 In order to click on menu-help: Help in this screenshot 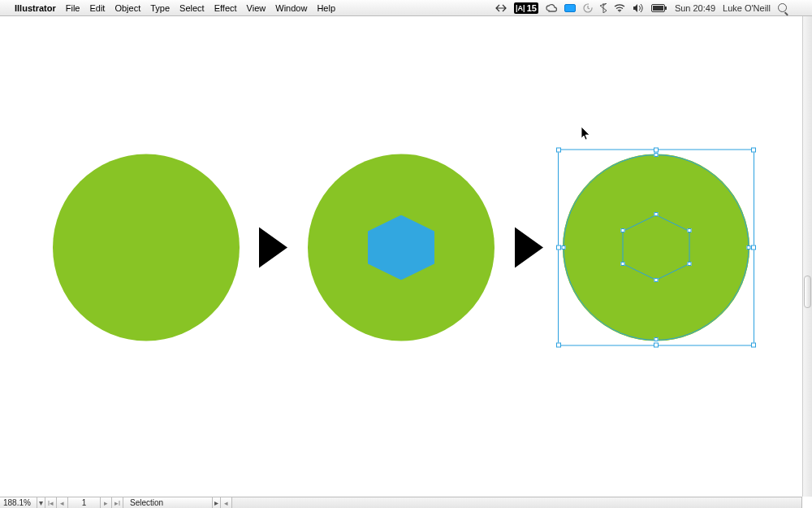, I will do `click(326, 8)`.